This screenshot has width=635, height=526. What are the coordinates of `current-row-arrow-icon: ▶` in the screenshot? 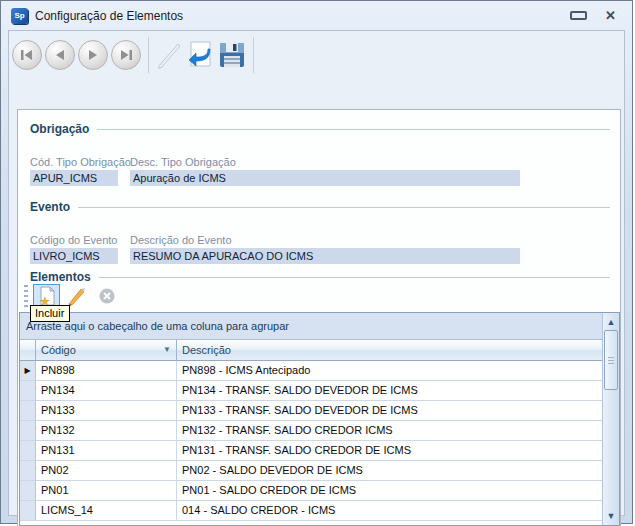 It's located at (27, 370).